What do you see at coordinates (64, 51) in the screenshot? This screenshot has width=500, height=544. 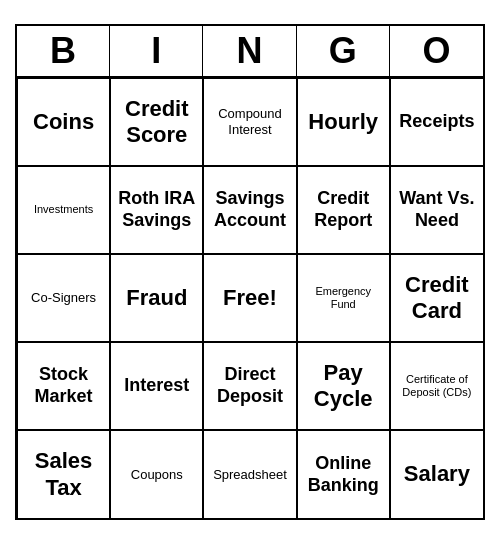 I see `header-b: B` at bounding box center [64, 51].